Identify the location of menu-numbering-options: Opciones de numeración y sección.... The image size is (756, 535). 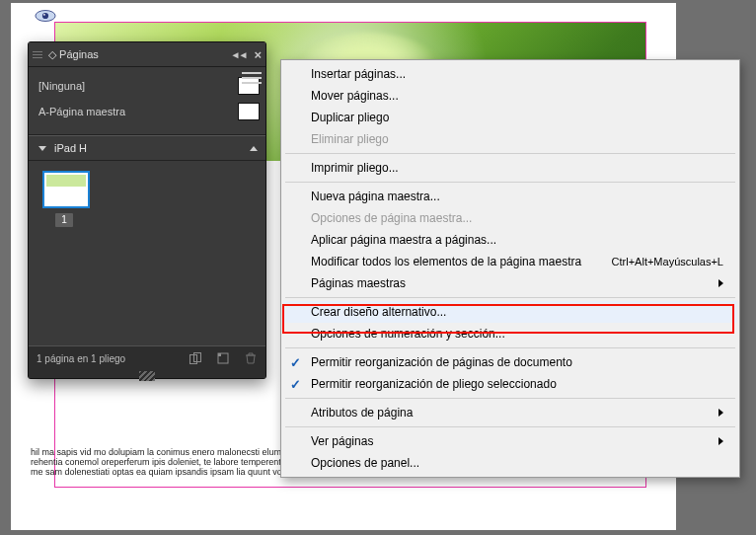
(510, 334).